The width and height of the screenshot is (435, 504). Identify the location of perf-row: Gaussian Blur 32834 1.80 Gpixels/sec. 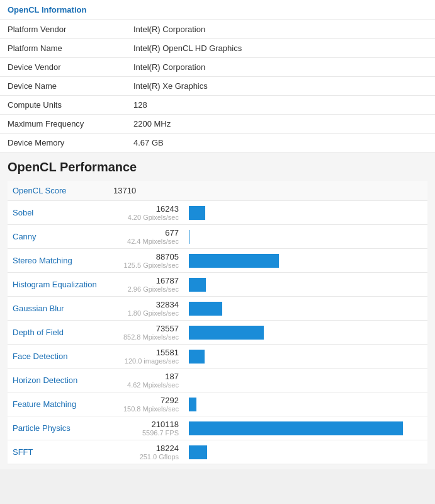
(218, 309).